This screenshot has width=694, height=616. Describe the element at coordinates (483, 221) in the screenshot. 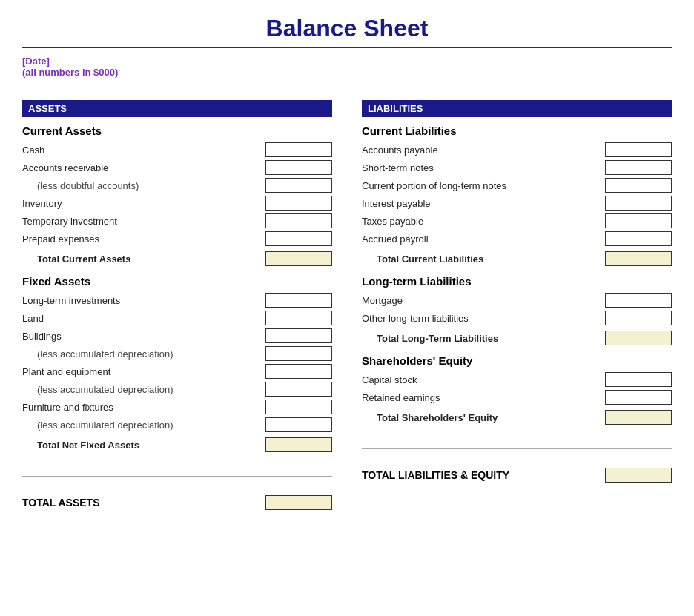

I see `row-taxes-label: Taxes payable` at that location.